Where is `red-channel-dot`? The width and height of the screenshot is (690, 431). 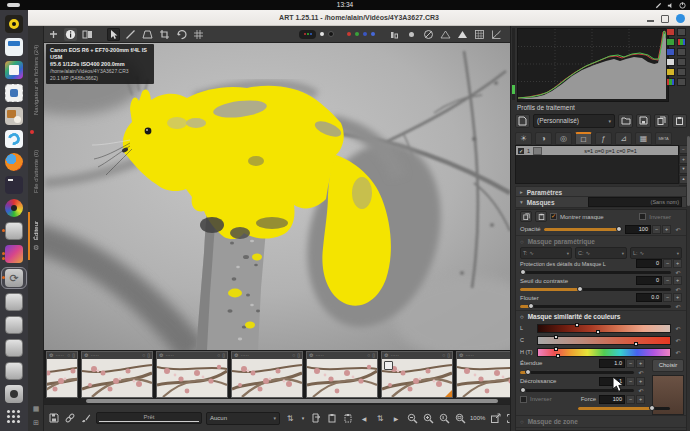
red-channel-dot is located at coordinates (349, 34).